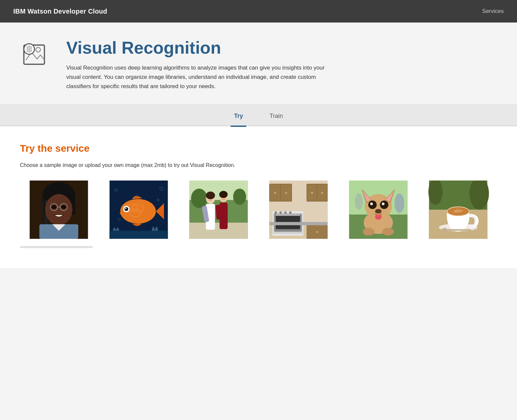 The height and width of the screenshot is (420, 517). What do you see at coordinates (59, 210) in the screenshot?
I see `sample-image-woman` at bounding box center [59, 210].